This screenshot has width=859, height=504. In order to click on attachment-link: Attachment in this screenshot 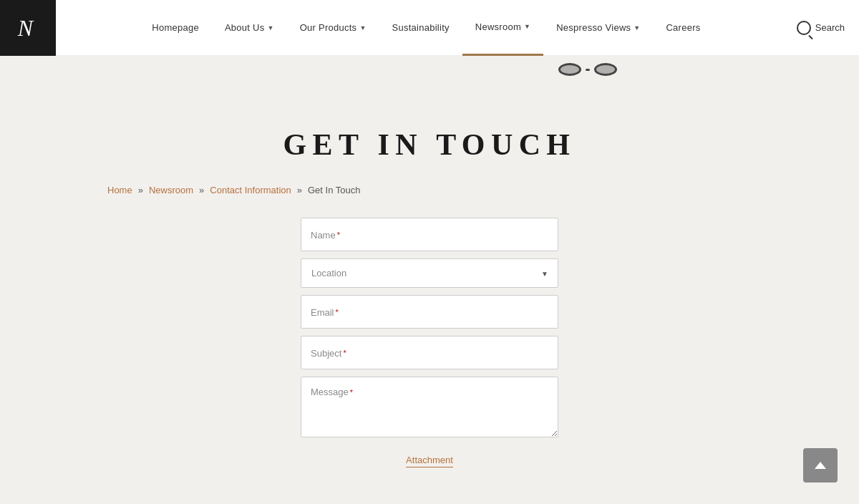, I will do `click(430, 461)`.